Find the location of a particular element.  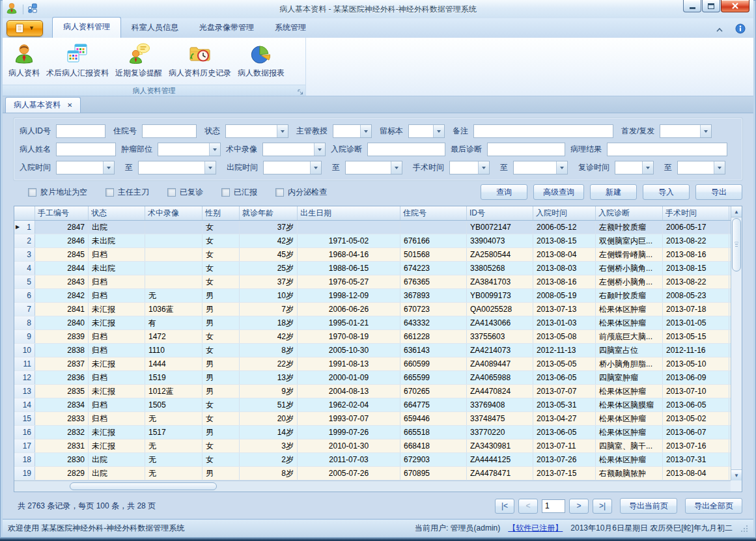

column-header: 就诊年龄 is located at coordinates (268, 214).